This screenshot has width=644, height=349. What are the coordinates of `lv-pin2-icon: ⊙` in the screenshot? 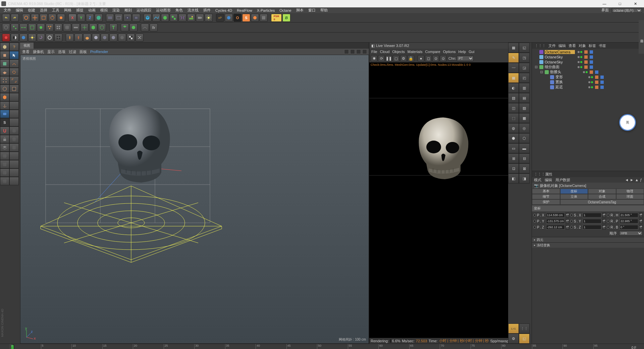 It's located at (443, 58).